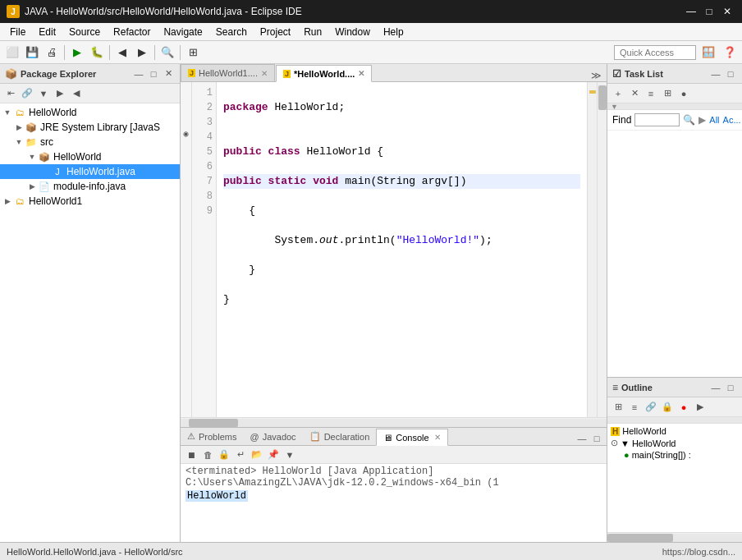 Image resolution: width=742 pixels, height=560 pixels. Describe the element at coordinates (655, 53) in the screenshot. I see `quick-access-input` at that location.